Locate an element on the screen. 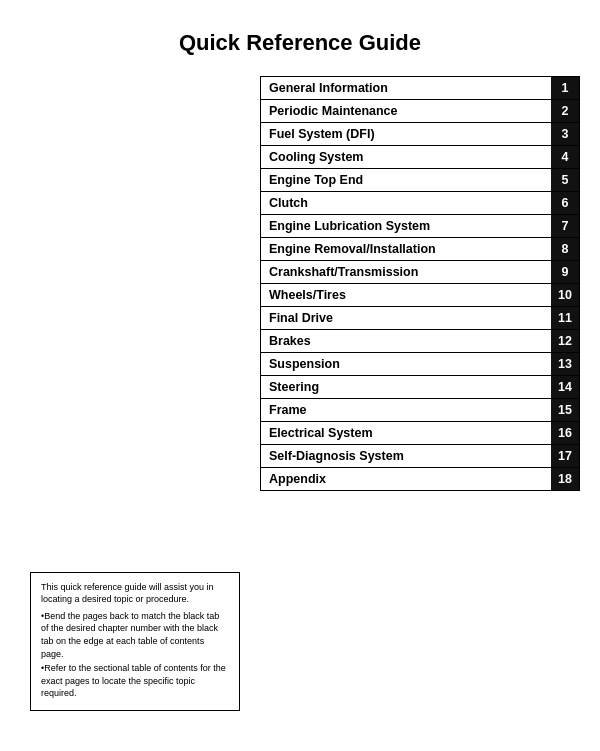 The height and width of the screenshot is (751, 600). toc-item-number: 4 is located at coordinates (565, 157).